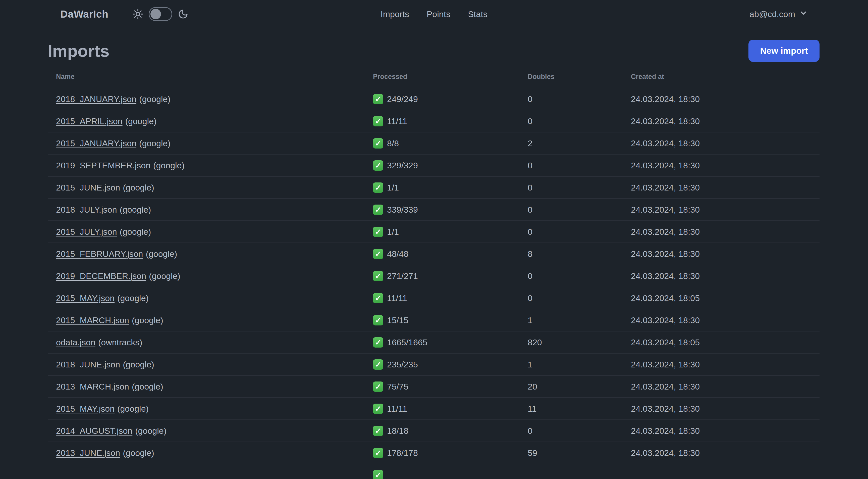 The image size is (868, 479). I want to click on import-name-link: 2015_JULY.json, so click(86, 232).